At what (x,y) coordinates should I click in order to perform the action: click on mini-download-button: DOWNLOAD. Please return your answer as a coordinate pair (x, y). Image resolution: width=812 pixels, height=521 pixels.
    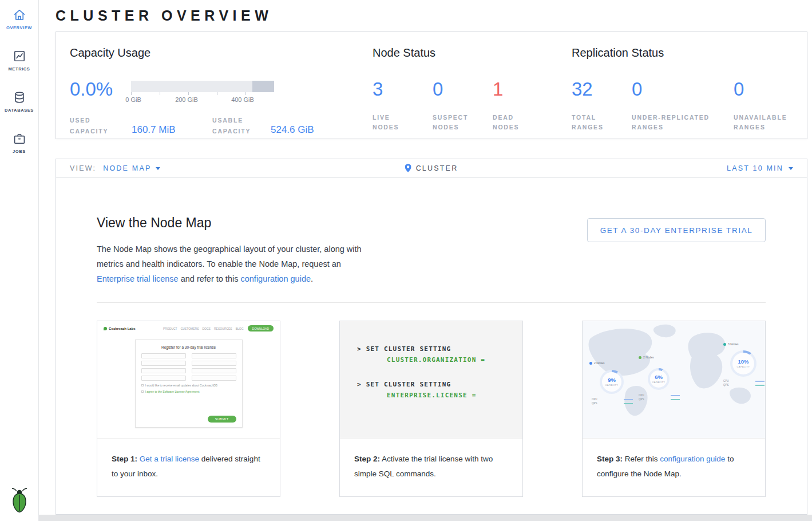
    Looking at the image, I should click on (261, 329).